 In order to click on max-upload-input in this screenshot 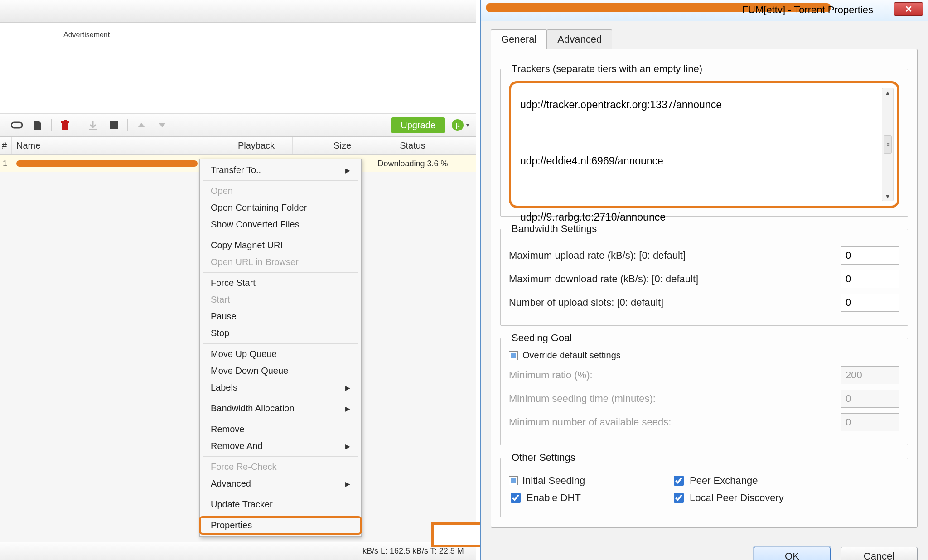, I will do `click(870, 256)`.